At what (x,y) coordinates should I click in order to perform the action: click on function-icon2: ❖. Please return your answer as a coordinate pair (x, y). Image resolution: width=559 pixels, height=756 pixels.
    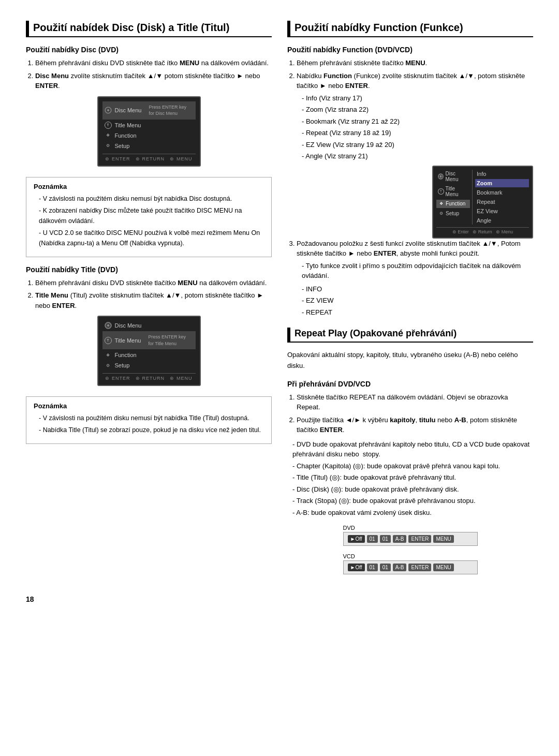
    Looking at the image, I should click on (108, 355).